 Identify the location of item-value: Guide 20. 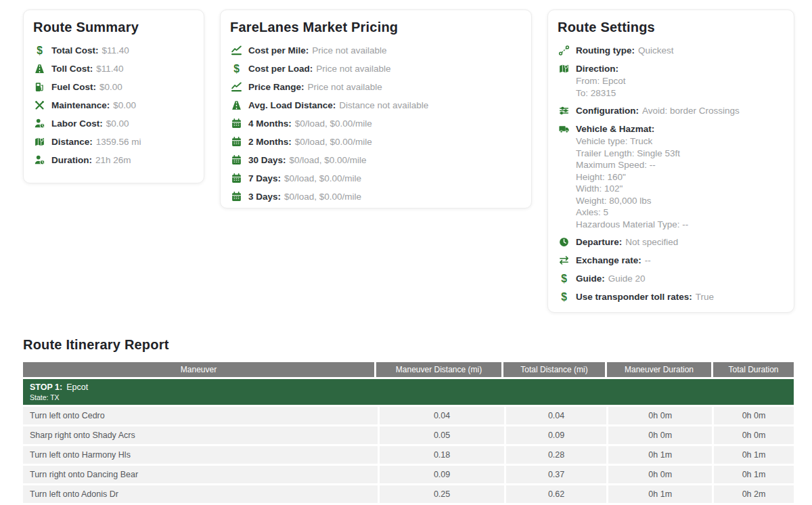
(627, 279).